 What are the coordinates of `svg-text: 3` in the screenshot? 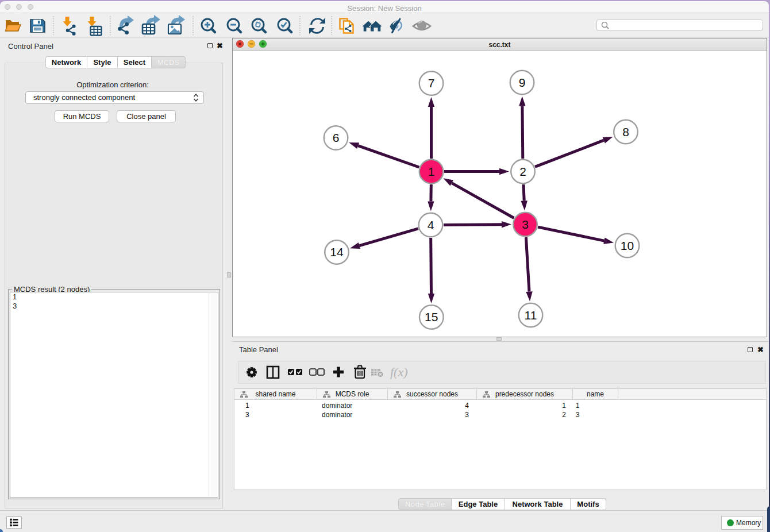 It's located at (525, 224).